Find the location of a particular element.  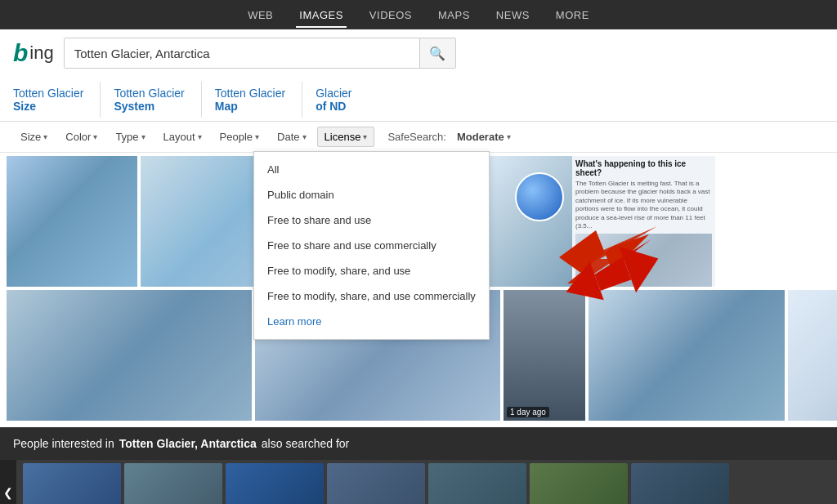

suggestion-bottom-2: Map is located at coordinates (250, 106).